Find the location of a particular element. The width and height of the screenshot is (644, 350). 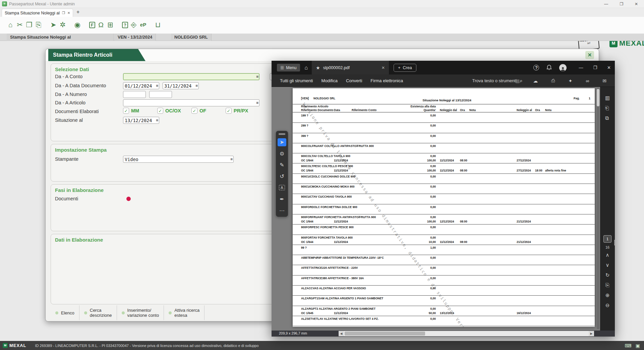

ai-assistant-icon: ✦ is located at coordinates (571, 81).